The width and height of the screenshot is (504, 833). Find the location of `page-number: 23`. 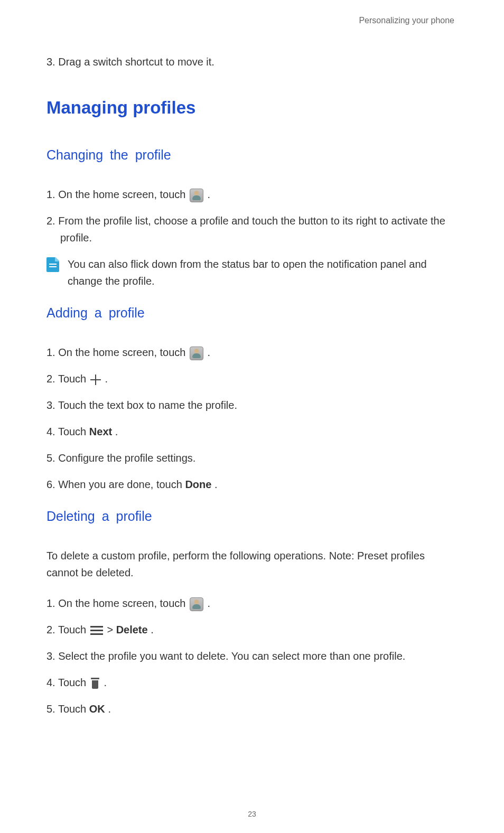

page-number: 23 is located at coordinates (252, 814).